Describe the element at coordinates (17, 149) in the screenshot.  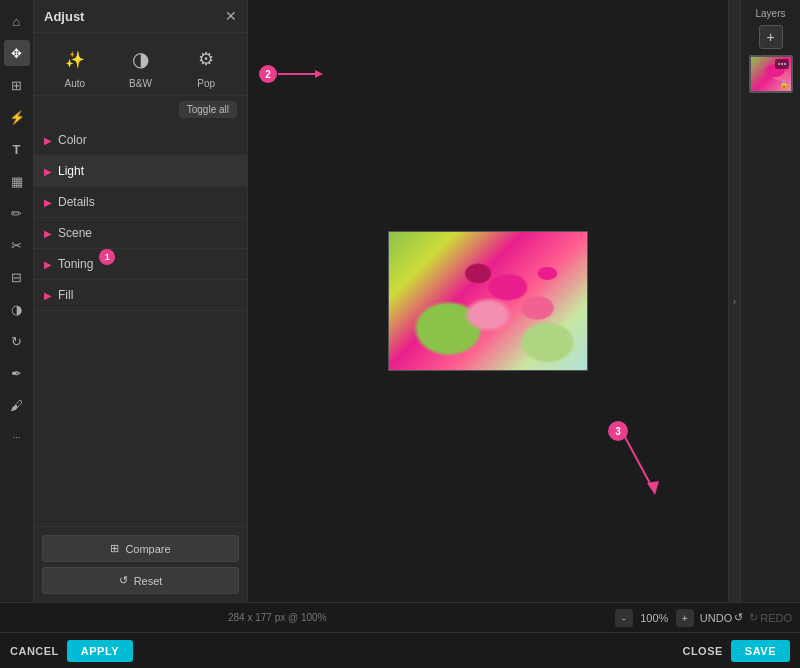
I see `text-icon: T` at that location.